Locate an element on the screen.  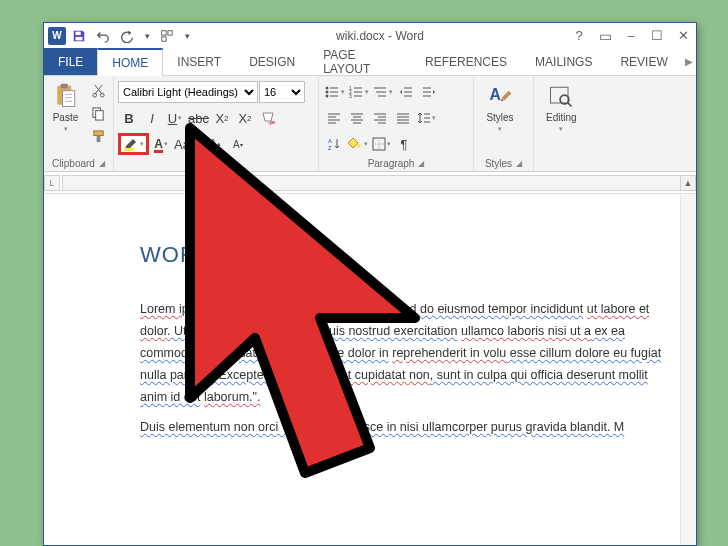
paragraph-label: Paragraph is located at coordinates (392, 164).